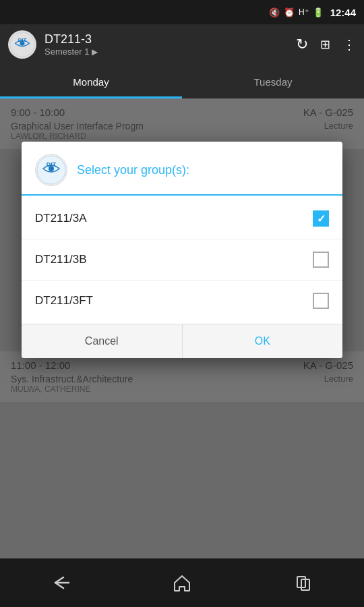 Image resolution: width=364 pixels, height=607 pixels. Describe the element at coordinates (326, 45) in the screenshot. I see `app-bar-actions: ↻ ⊞ ⋮` at that location.